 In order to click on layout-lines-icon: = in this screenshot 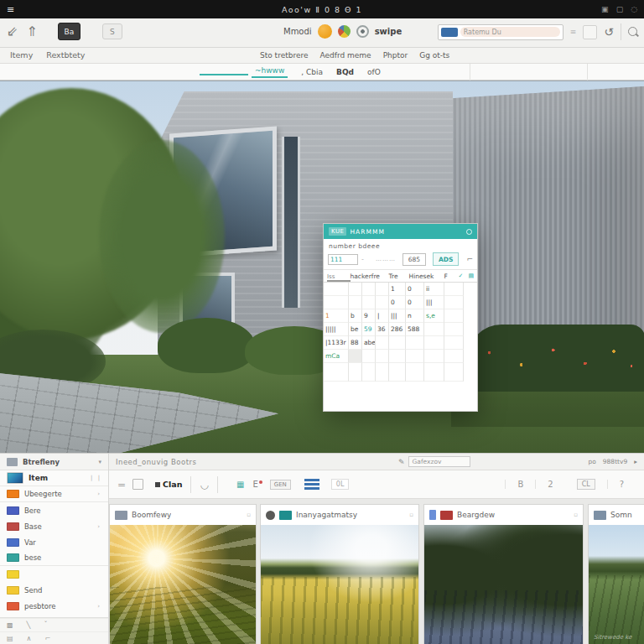, I will do `click(122, 485)`.